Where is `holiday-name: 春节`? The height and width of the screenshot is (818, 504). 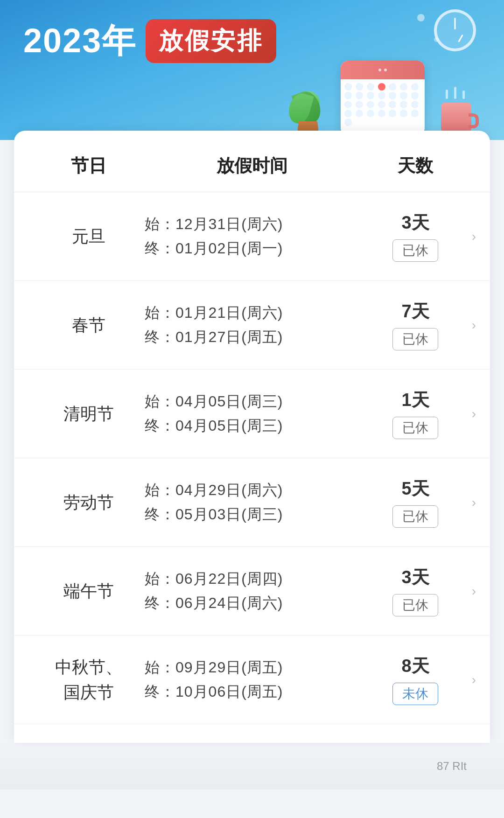 holiday-name: 春节 is located at coordinates (89, 325).